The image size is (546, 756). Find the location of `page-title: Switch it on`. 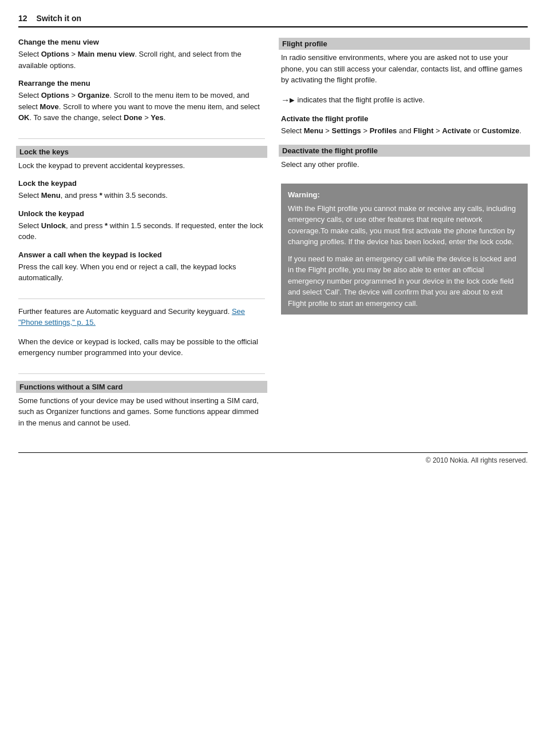

page-title: Switch it on is located at coordinates (60, 18).